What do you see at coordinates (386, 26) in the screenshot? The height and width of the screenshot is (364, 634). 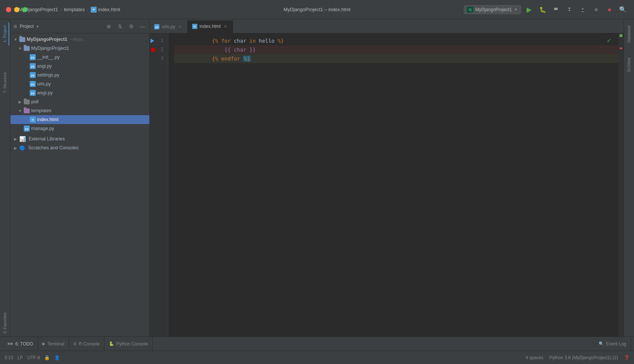 I see `tab-bar: py urls.py ✕ H index.html ✕` at bounding box center [386, 26].